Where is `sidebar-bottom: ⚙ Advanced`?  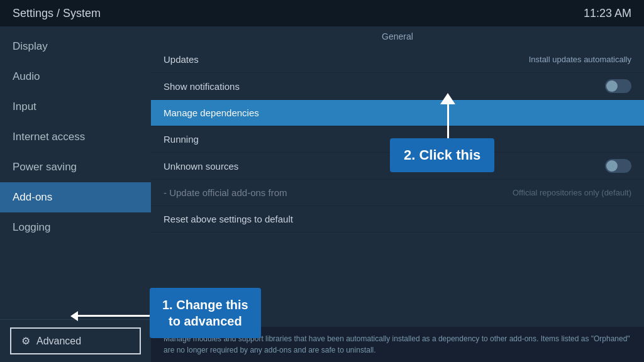 sidebar-bottom: ⚙ Advanced is located at coordinates (75, 341).